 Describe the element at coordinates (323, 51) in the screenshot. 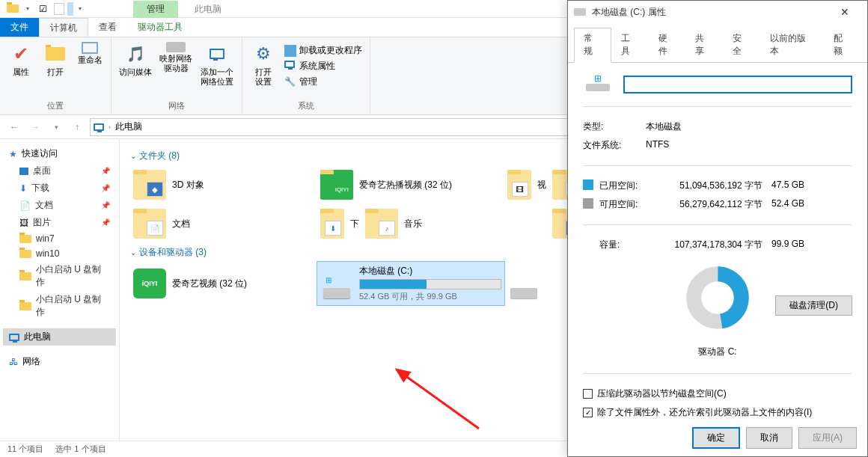

I see `uninstall-button: 卸载或更改程序` at that location.